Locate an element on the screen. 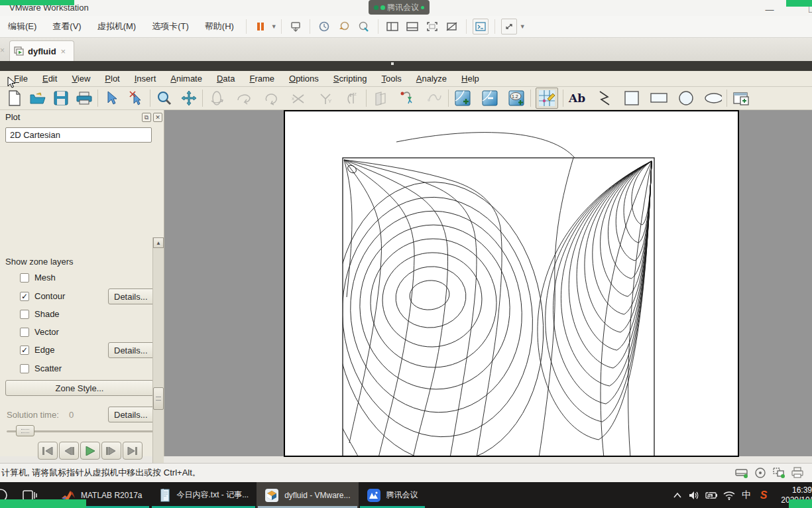  rotate-twist-icon is located at coordinates (270, 98).